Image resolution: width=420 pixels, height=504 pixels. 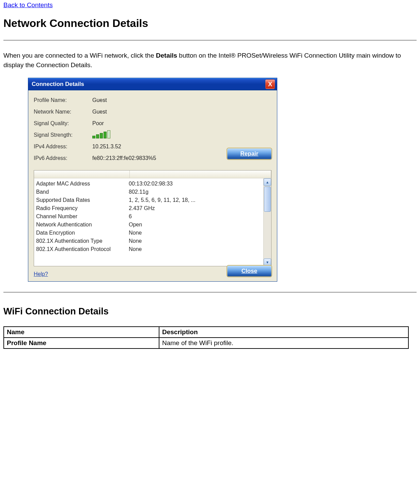 I want to click on list-item-name: Data Encryption, so click(x=82, y=233).